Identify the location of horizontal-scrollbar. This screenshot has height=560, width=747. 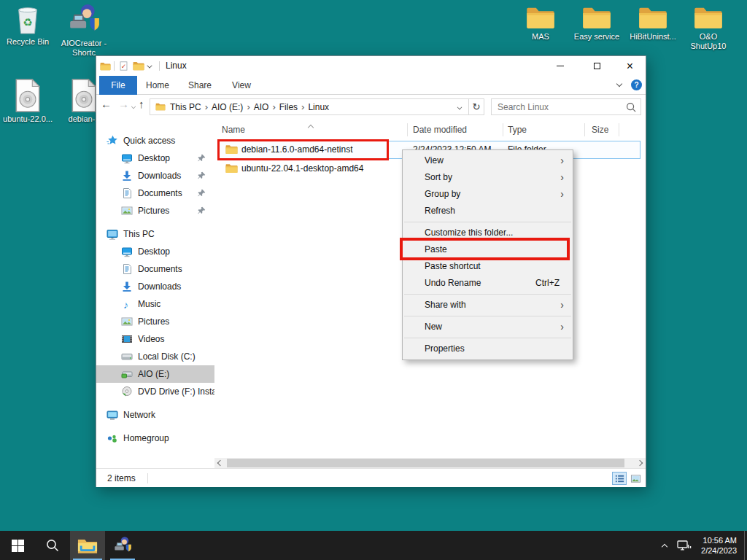
(430, 463).